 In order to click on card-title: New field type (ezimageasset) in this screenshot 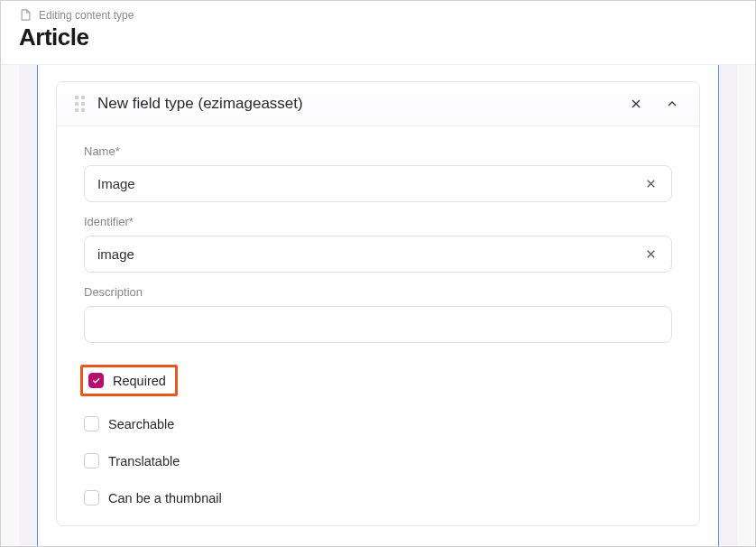, I will do `click(355, 104)`.